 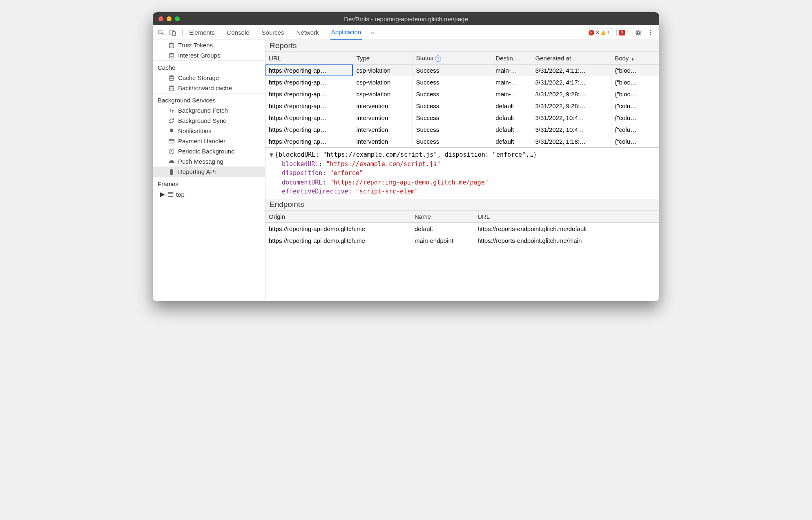 What do you see at coordinates (195, 45) in the screenshot?
I see `sidebar-item-label: Trust Tokens` at bounding box center [195, 45].